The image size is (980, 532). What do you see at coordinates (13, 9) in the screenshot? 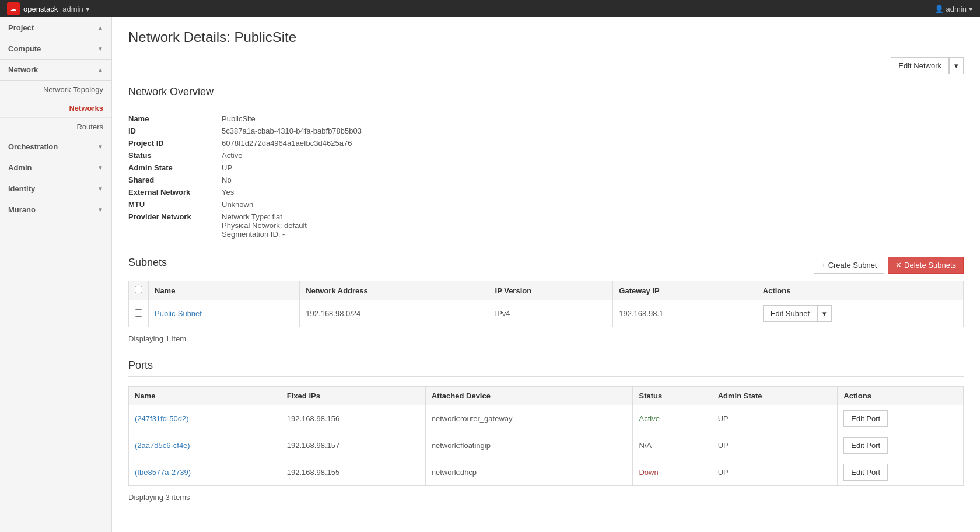
I see `openstack-logo-icon: ☁` at bounding box center [13, 9].